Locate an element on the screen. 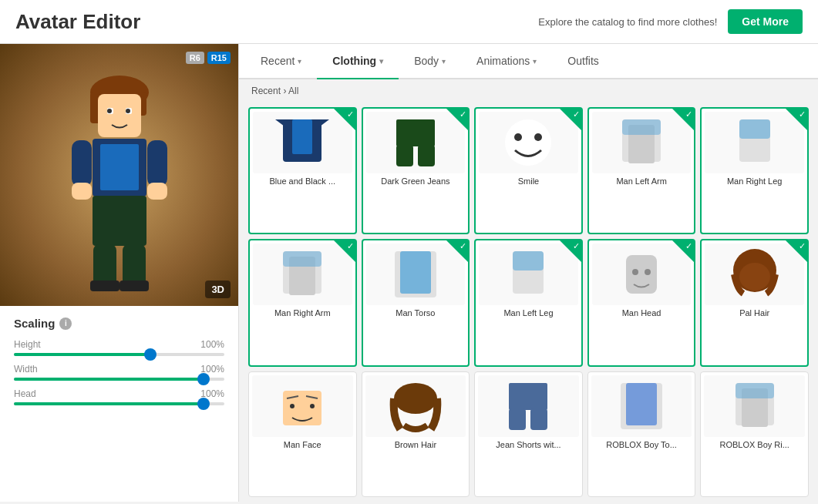 The image size is (818, 504). item-card: ROBLOX Boy Ri... is located at coordinates (754, 435).